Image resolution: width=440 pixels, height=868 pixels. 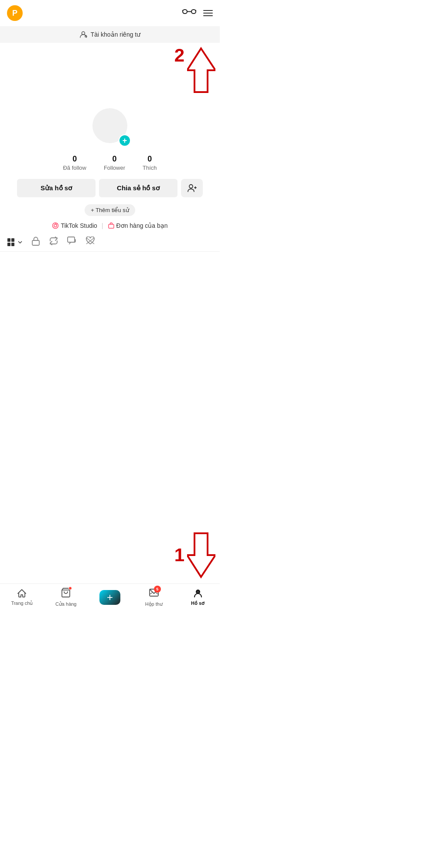 What do you see at coordinates (150, 168) in the screenshot?
I see `likes-label: Thích` at bounding box center [150, 168].